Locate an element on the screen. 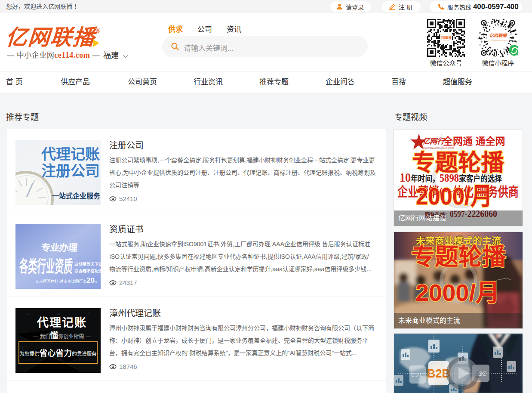 This screenshot has height=393, width=532. svg-text: C2C is located at coordinates (418, 374).